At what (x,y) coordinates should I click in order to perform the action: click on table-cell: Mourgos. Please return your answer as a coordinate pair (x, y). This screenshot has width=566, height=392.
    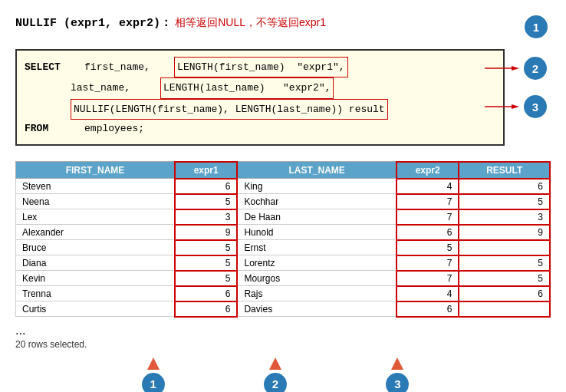
    Looking at the image, I should click on (316, 278).